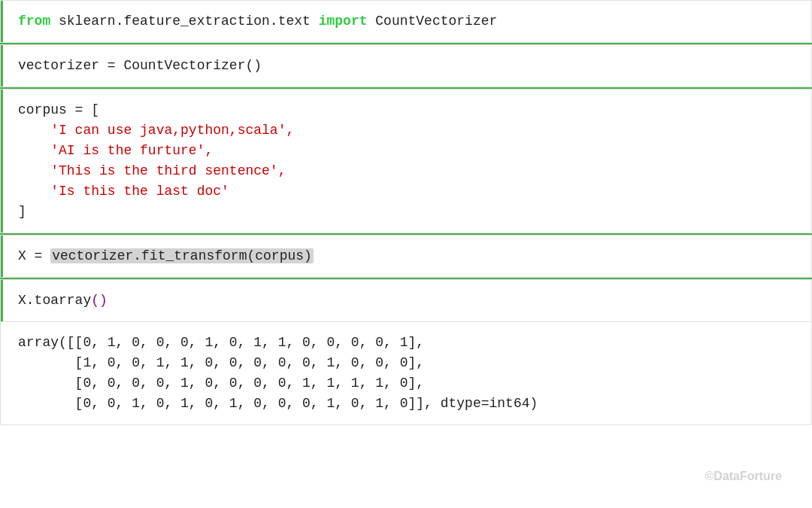  Describe the element at coordinates (408, 343) in the screenshot. I see `output-line1: array([[0, 1, 0, 0, 0, 1, 0, 1, 1, 0, 0,…` at that location.